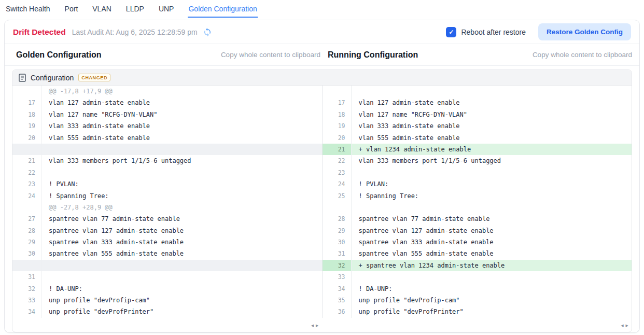  What do you see at coordinates (337, 149) in the screenshot?
I see `line-number-right: 21` at bounding box center [337, 149].